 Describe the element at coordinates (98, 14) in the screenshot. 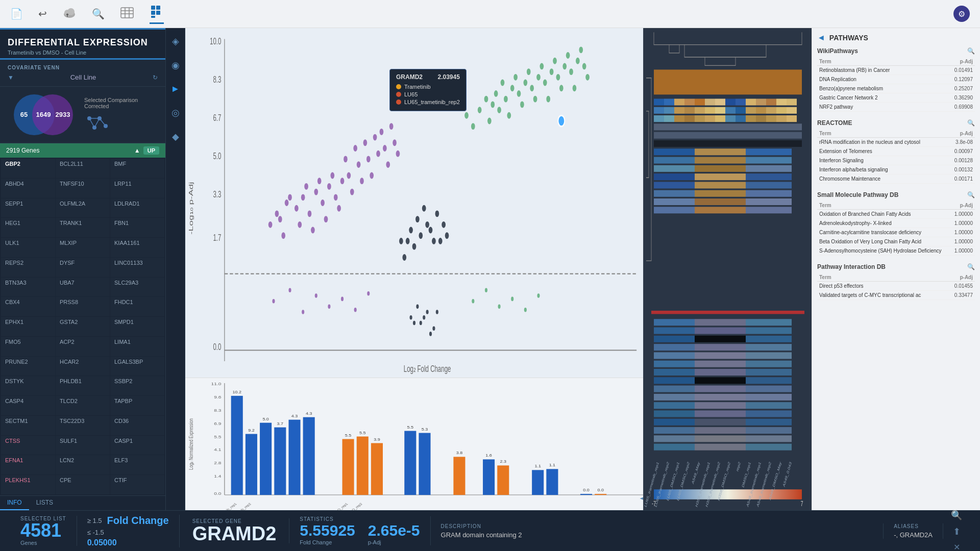

I see `toolbar-search-icon: 🔍` at that location.